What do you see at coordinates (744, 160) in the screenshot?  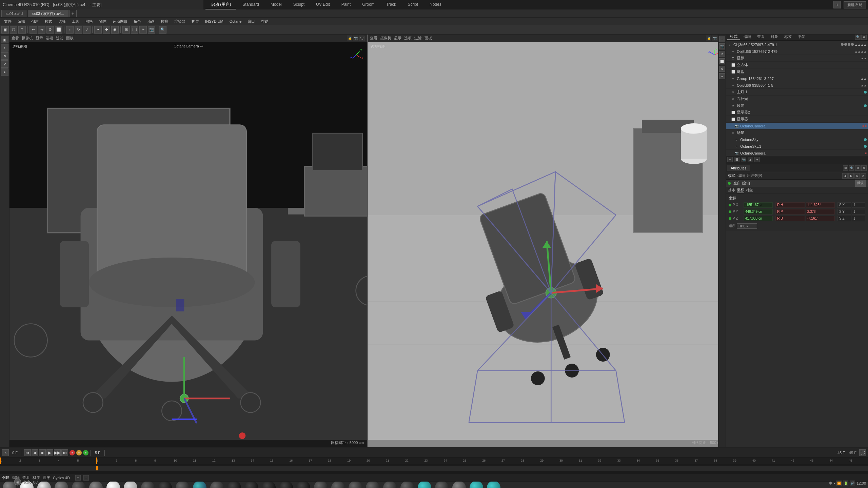 I see `rp-camera-icon: 📷` at bounding box center [744, 160].